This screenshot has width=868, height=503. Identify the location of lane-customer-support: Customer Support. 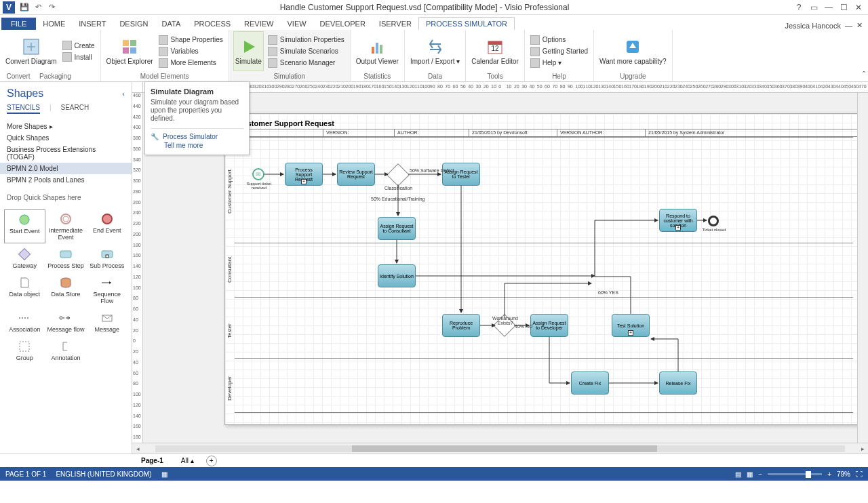
(229, 192).